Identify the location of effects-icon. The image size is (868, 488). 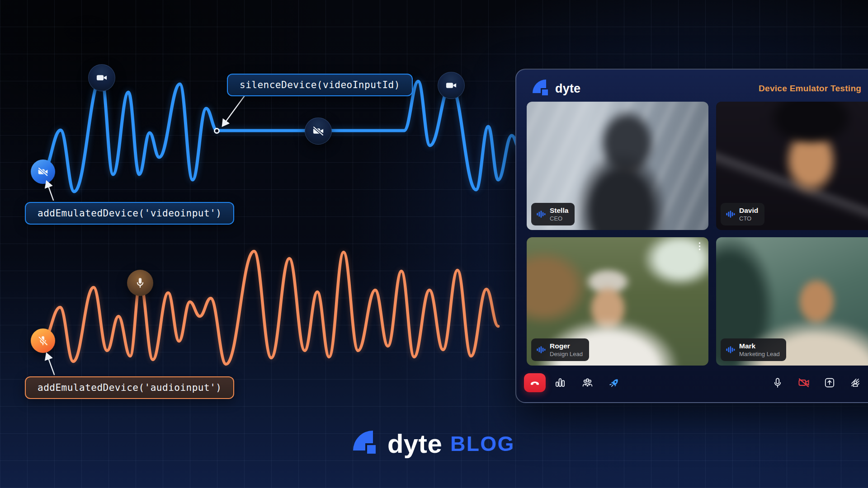
(855, 383).